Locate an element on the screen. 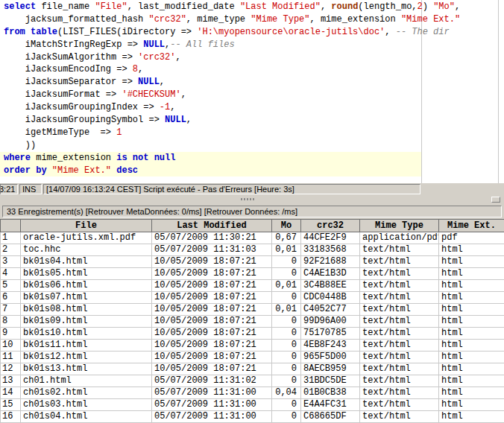  code-line: jacksum_formatted_hash "crc32", mime_typ… is located at coordinates (210, 19).